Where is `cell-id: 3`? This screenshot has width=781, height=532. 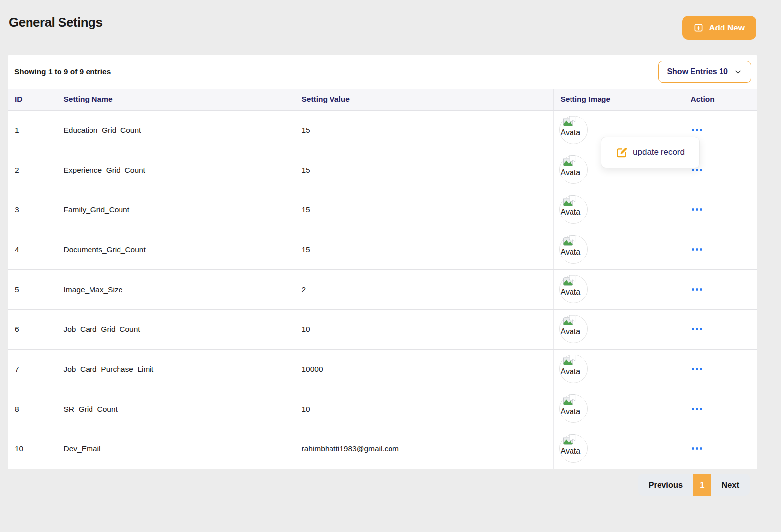 cell-id: 3 is located at coordinates (32, 209).